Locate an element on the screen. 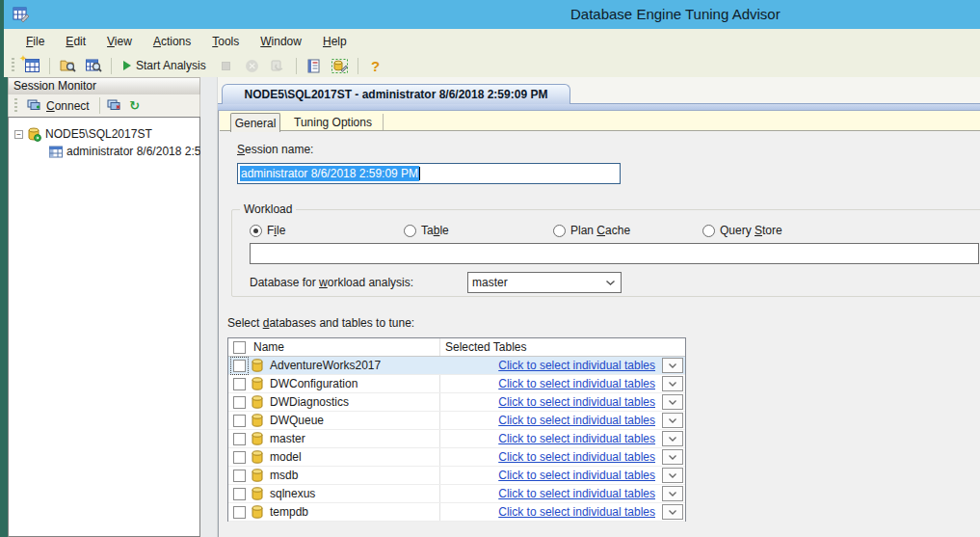 The image size is (980, 537). session-monitor-title: Session Monitor is located at coordinates (104, 86).